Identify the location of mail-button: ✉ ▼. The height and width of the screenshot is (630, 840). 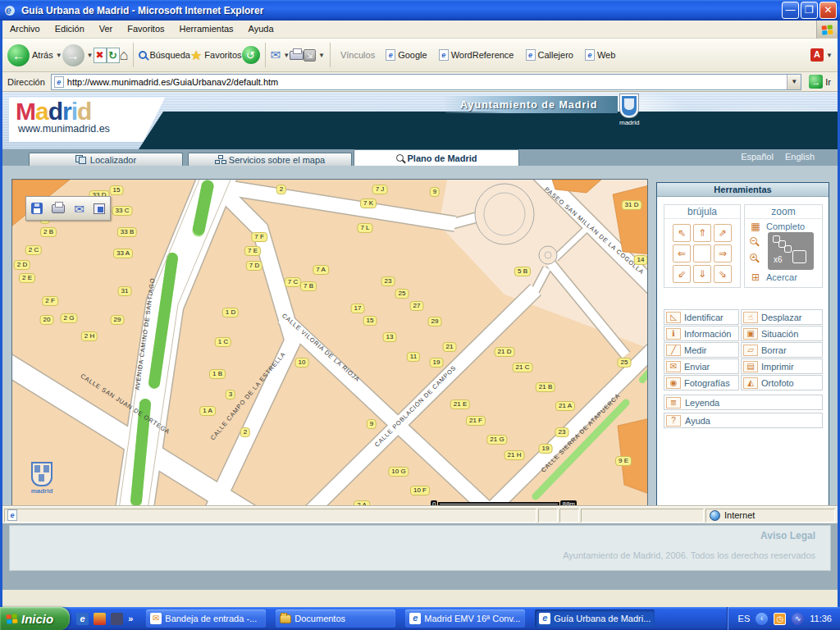
(281, 55).